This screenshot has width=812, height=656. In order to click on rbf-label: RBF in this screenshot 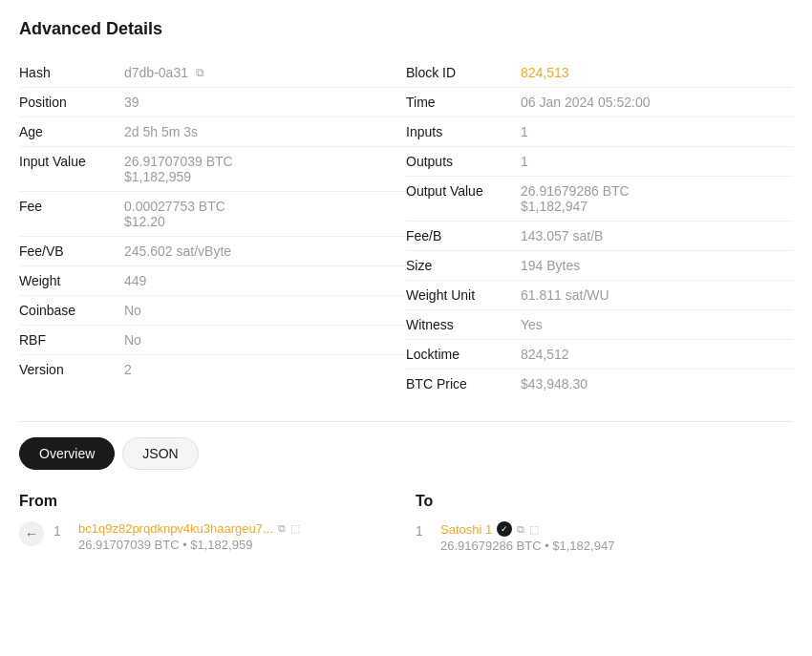, I will do `click(72, 340)`.